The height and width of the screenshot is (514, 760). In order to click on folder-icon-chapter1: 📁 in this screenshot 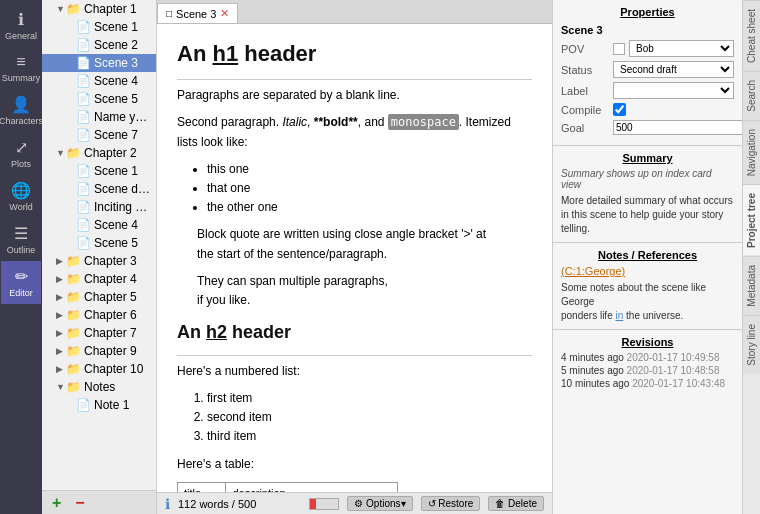, I will do `click(74, 9)`.